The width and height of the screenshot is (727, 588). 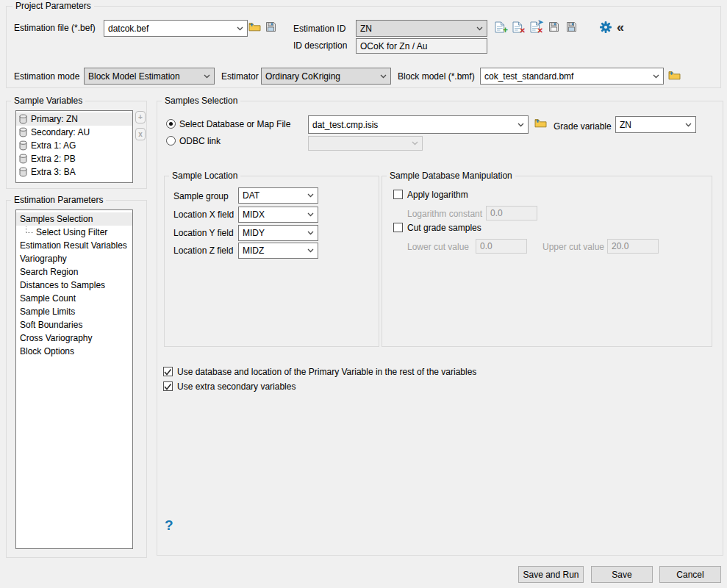 I want to click on save-button: Save, so click(x=622, y=575).